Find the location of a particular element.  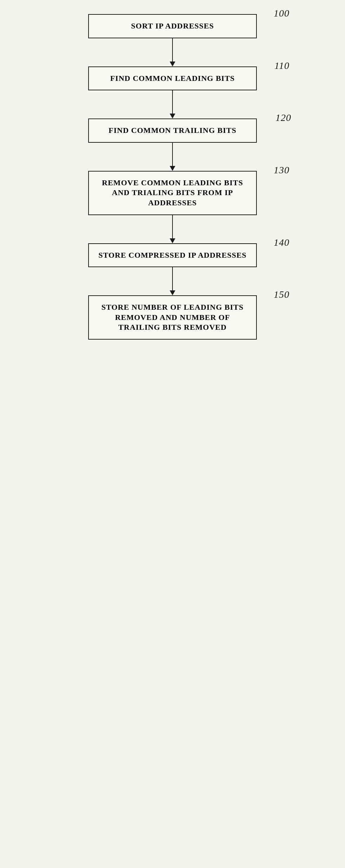

ref-130: 130 is located at coordinates (282, 170).